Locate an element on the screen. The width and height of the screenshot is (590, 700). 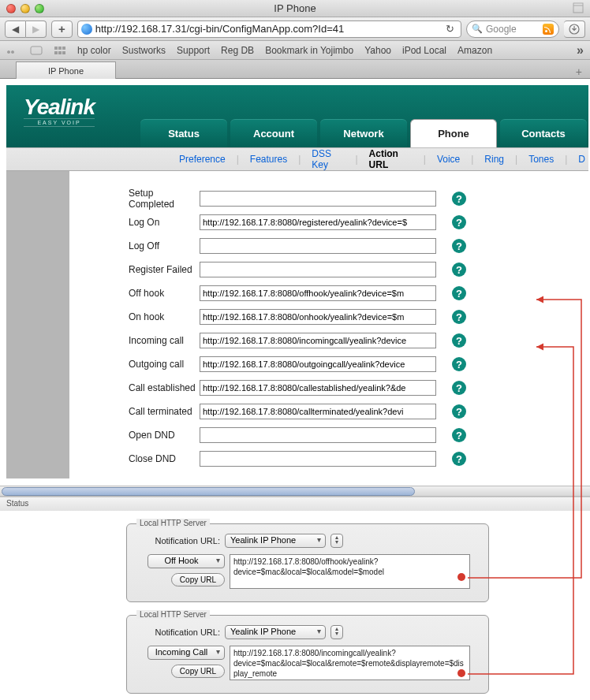
main-tab-contacts: Contacts is located at coordinates (543, 133).